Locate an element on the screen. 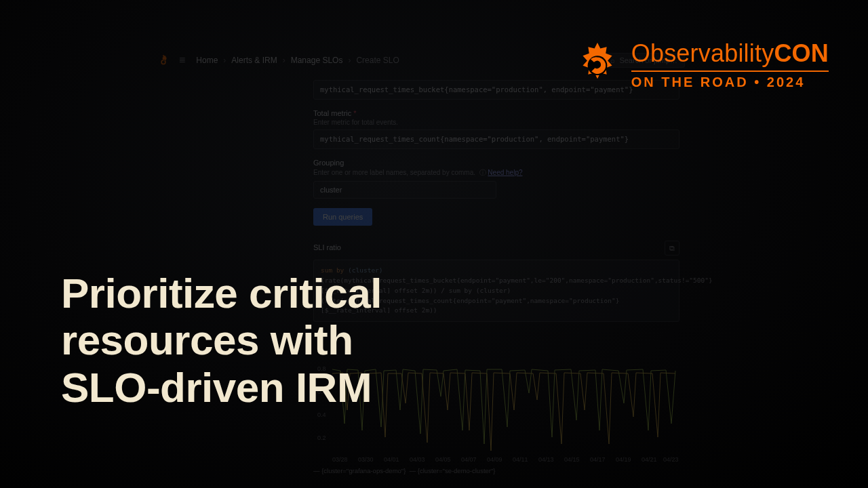  grafana-logo-icon is located at coordinates (163, 60).